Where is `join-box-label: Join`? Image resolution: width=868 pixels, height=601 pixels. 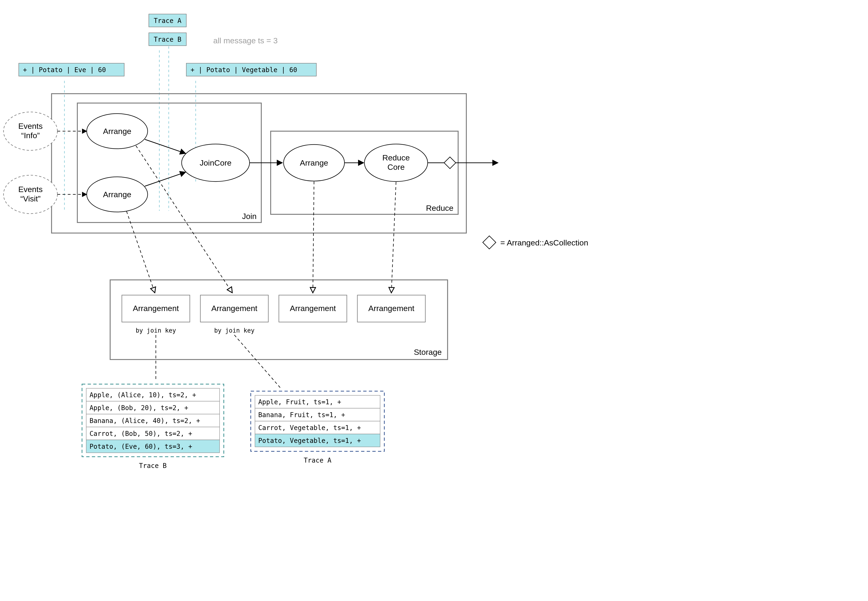
join-box-label: Join is located at coordinates (249, 216).